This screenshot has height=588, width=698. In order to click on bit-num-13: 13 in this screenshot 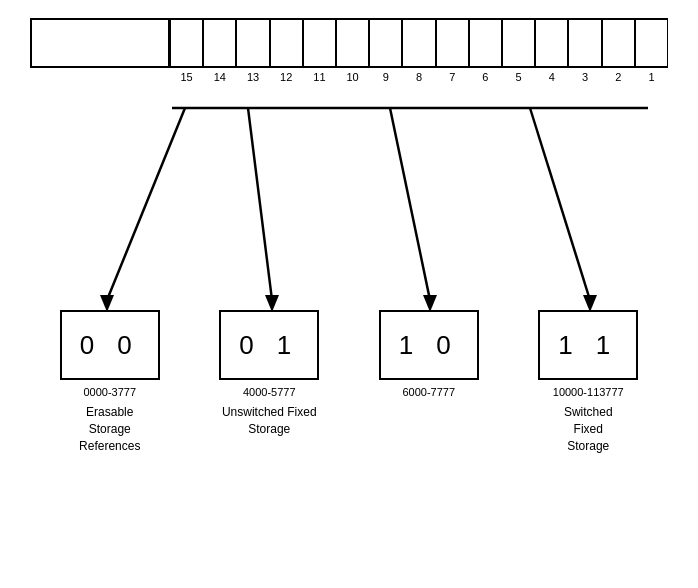, I will do `click(252, 77)`.